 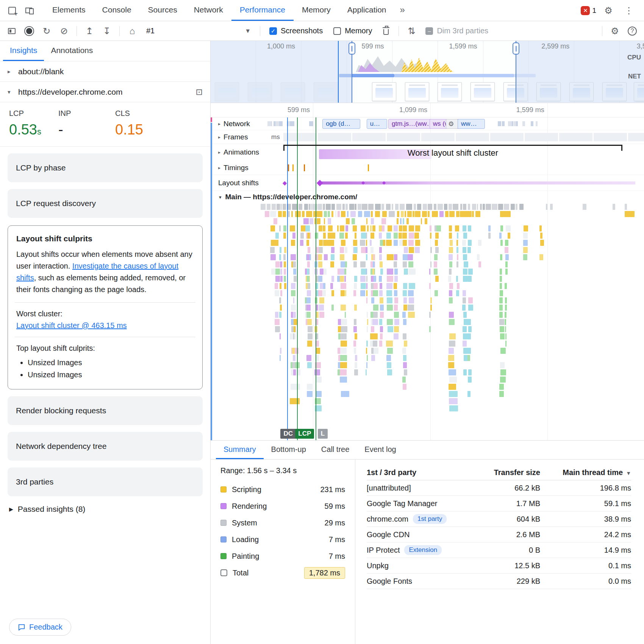 I want to click on toggle-sidebar-icon, so click(x=12, y=31).